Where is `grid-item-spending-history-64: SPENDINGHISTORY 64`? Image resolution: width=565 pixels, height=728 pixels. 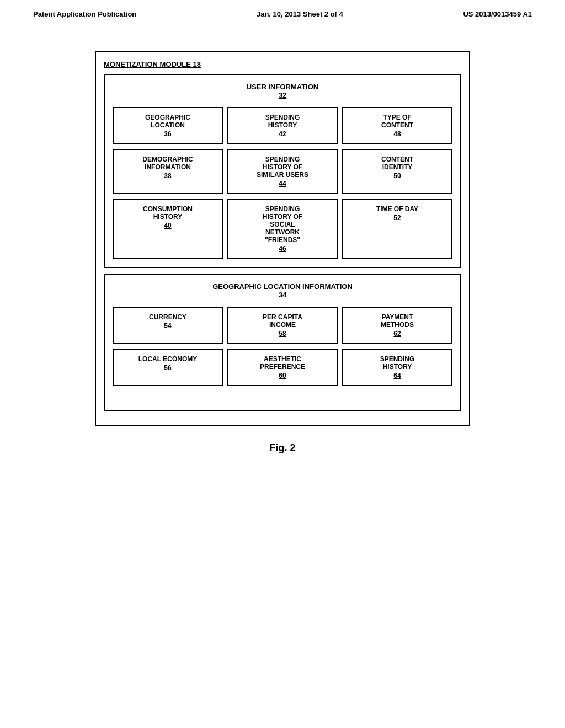
grid-item-spending-history-64: SPENDINGHISTORY 64 is located at coordinates (397, 367).